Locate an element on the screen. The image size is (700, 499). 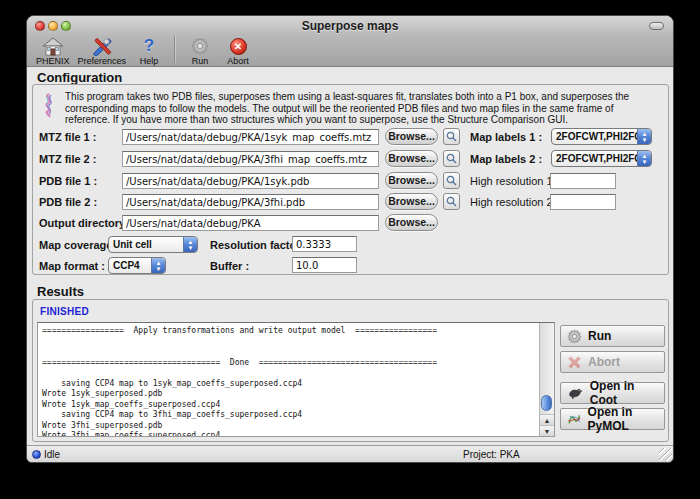
pymol-ribbon-icon is located at coordinates (574, 419).